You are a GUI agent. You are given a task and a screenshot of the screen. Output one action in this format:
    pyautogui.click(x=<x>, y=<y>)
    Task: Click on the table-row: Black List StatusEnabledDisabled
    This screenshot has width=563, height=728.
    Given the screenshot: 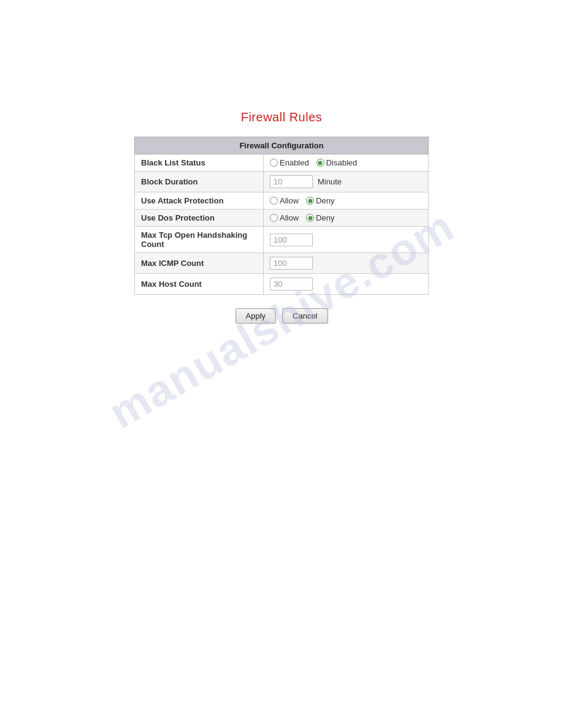 What is the action you would take?
    pyautogui.click(x=282, y=163)
    